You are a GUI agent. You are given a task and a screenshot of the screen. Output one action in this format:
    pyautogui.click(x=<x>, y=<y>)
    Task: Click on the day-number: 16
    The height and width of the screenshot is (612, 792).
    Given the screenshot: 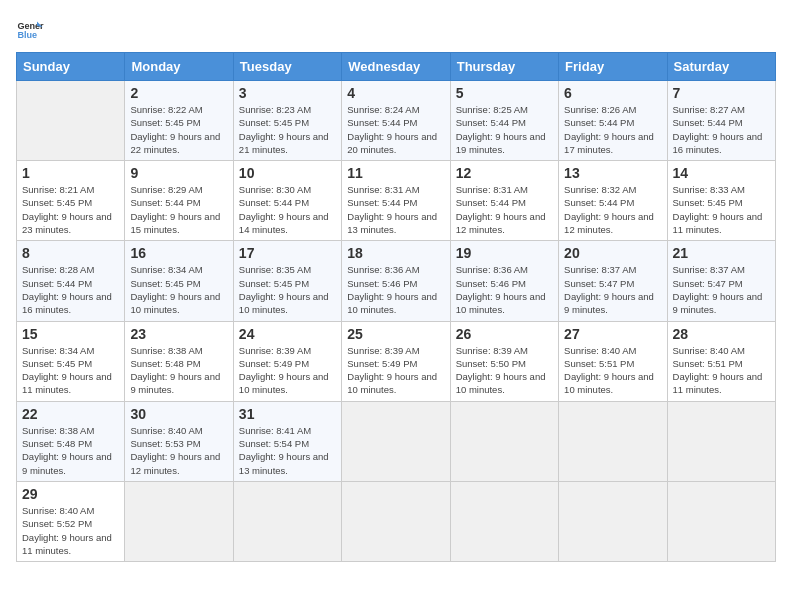 What is the action you would take?
    pyautogui.click(x=178, y=253)
    